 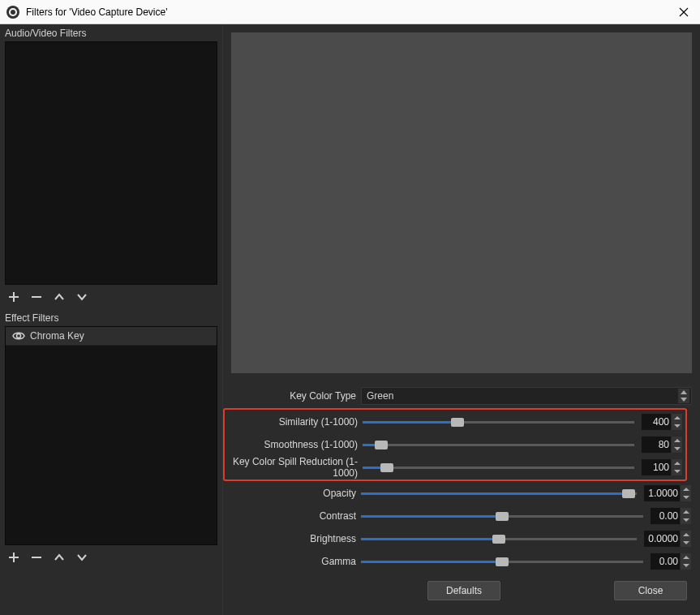 I want to click on spill-value: 100, so click(x=656, y=467).